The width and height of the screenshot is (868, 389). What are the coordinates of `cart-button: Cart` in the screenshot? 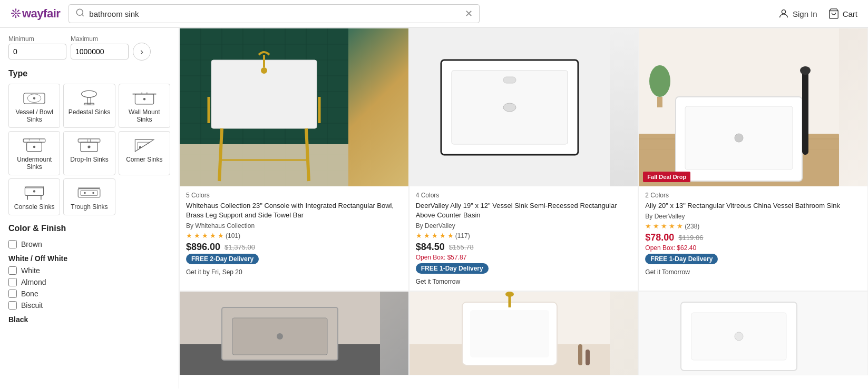 It's located at (843, 14).